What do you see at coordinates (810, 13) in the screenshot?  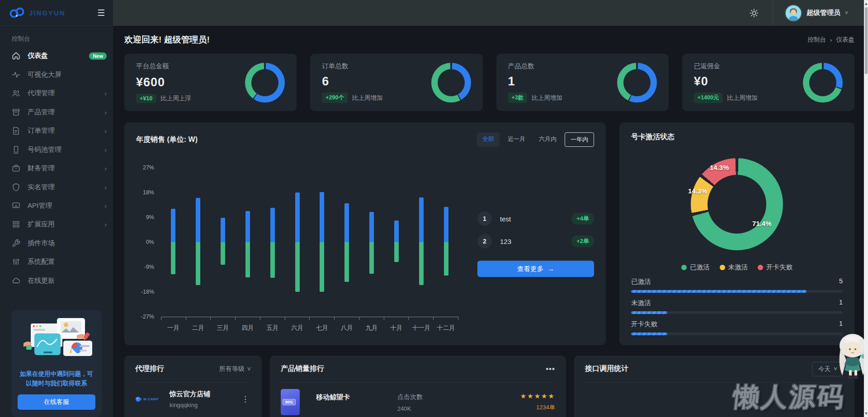 I see `user-menu: 超级管理员 ˅` at bounding box center [810, 13].